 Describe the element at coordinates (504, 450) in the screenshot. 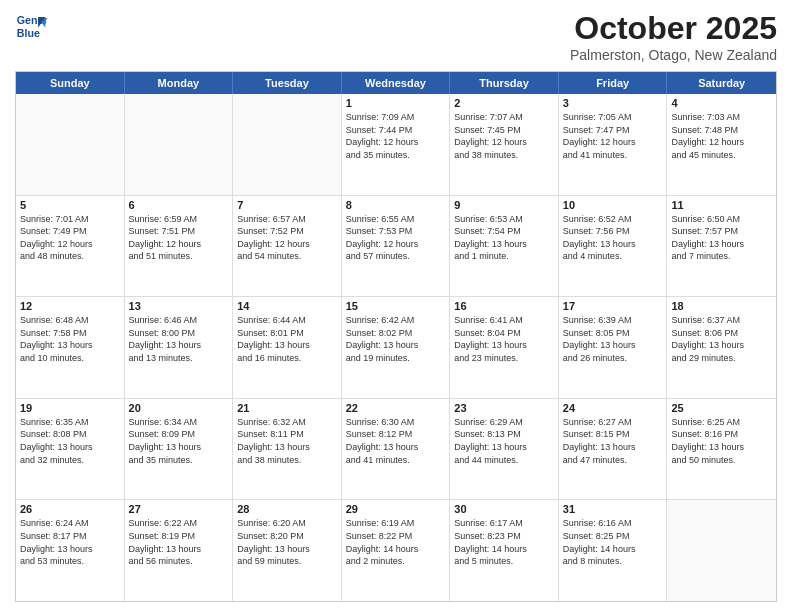

I see `cal-cell-3-4: 23Sunrise: 6:29 AM Sunset: 8:13 PM Dayli…` at that location.